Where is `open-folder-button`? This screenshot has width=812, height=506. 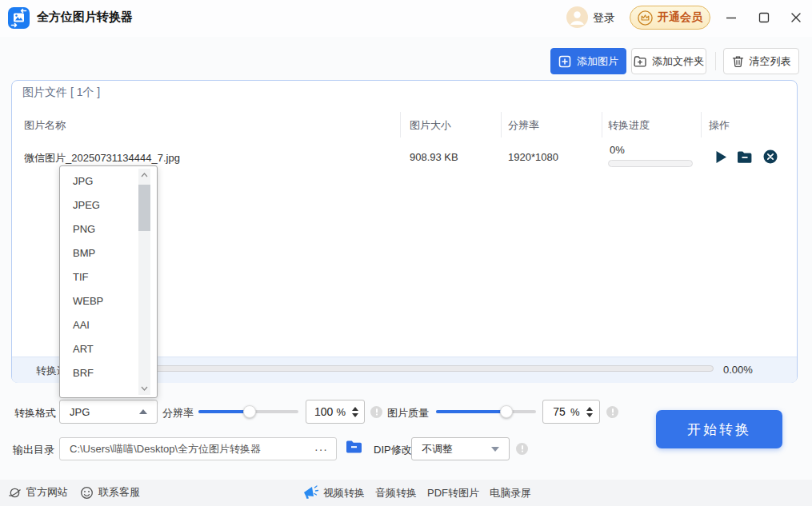
open-folder-button is located at coordinates (745, 157).